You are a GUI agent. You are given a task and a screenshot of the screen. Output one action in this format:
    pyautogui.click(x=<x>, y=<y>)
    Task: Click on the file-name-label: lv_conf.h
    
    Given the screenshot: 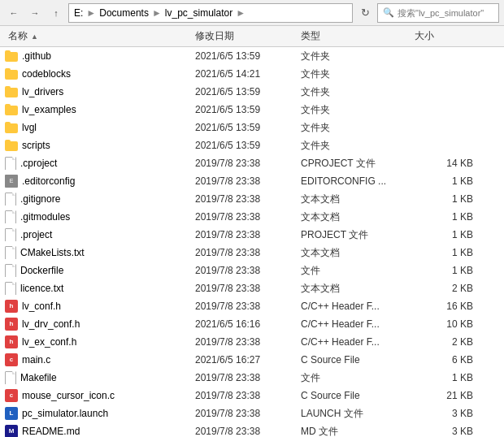 What is the action you would take?
    pyautogui.click(x=41, y=306)
    